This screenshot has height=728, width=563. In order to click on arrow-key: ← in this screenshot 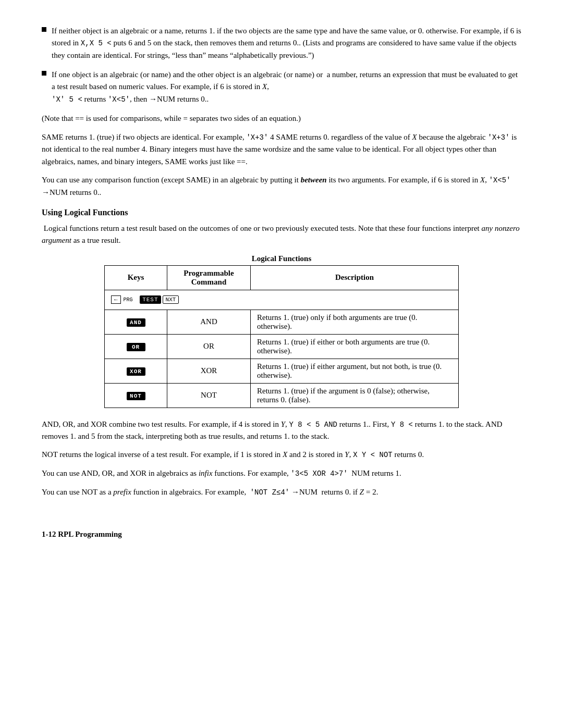, I will do `click(116, 300)`.